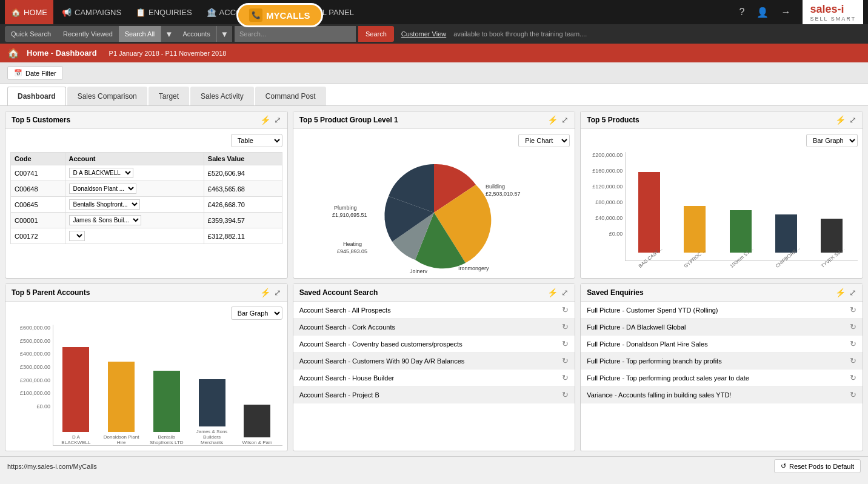  Describe the element at coordinates (76, 396) in the screenshot. I see `bar: D A BLACKWELL` at that location.